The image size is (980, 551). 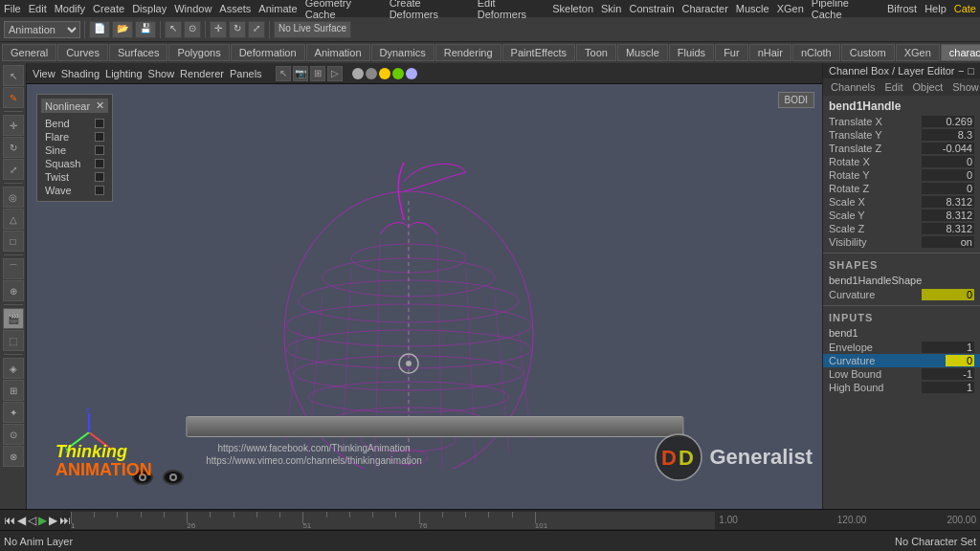 What do you see at coordinates (124, 74) in the screenshot?
I see `vp-lighting-menu: Lighting` at bounding box center [124, 74].